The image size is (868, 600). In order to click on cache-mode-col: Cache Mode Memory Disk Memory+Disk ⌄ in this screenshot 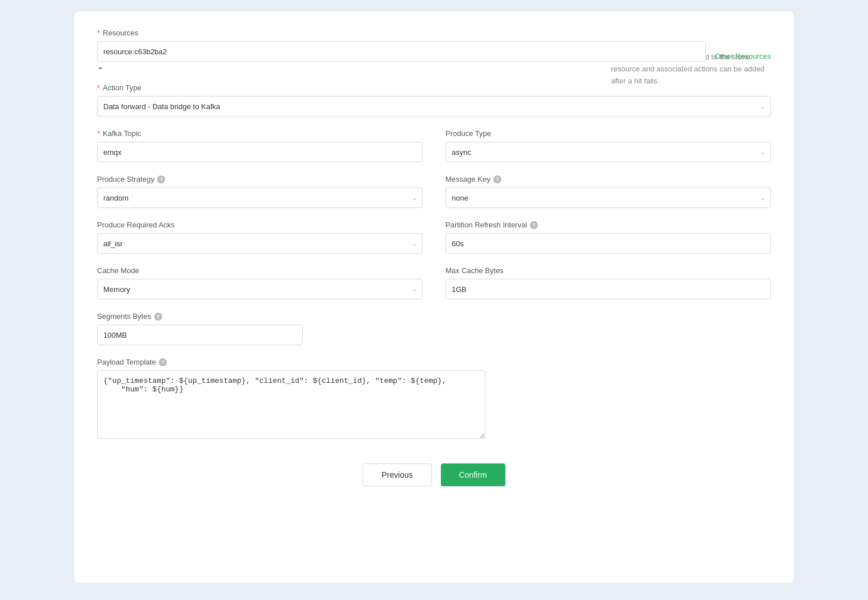, I will do `click(260, 283)`.